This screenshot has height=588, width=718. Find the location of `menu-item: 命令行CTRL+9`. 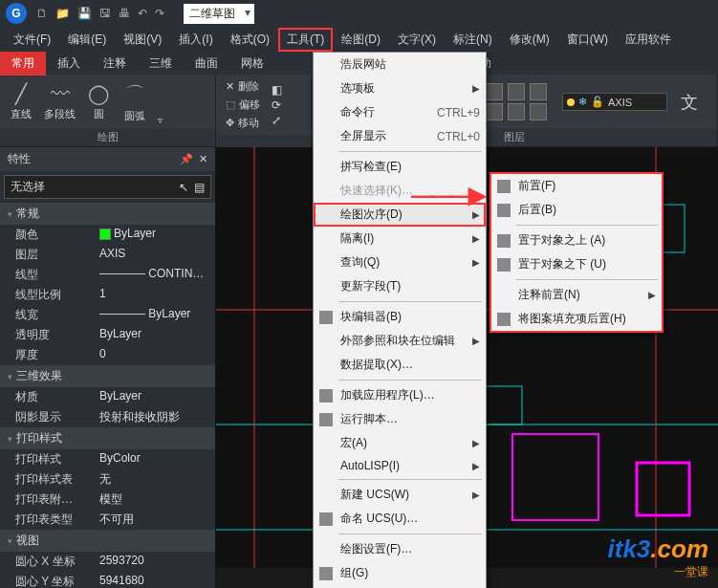

menu-item: 命令行CTRL+9 is located at coordinates (400, 113).